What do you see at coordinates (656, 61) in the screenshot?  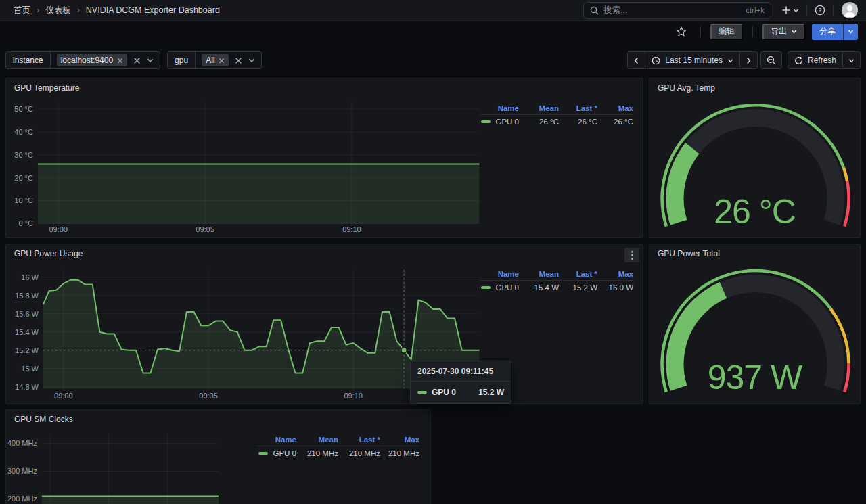 I see `clock-icon` at bounding box center [656, 61].